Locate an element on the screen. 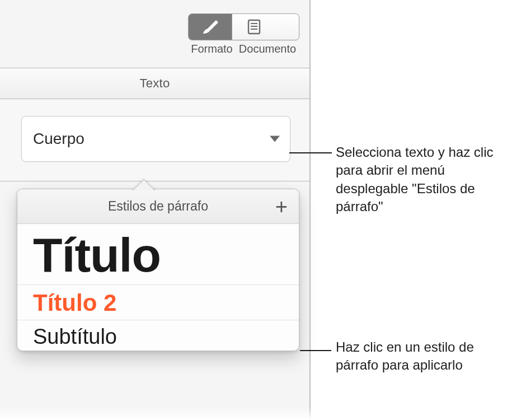 The width and height of the screenshot is (521, 420). document-tab-button is located at coordinates (254, 27).